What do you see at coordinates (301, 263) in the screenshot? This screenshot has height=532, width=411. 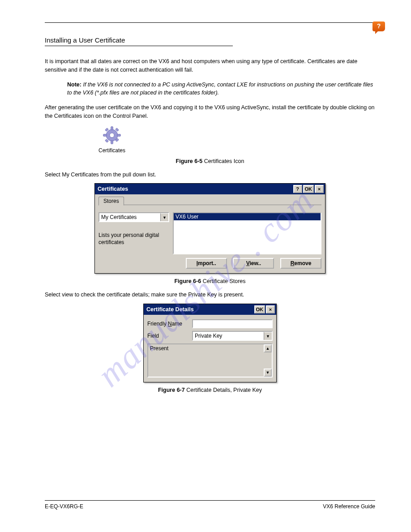 I see `remove-button: Remove` at bounding box center [301, 263].